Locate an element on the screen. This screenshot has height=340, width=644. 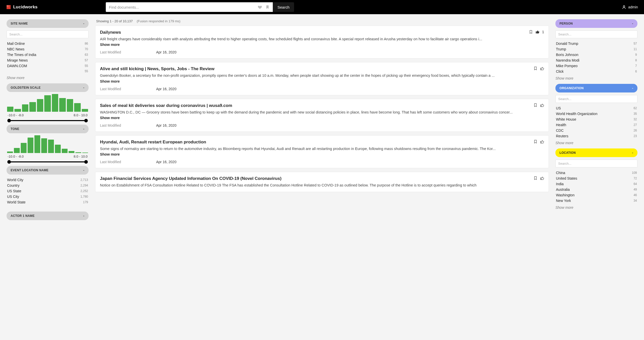
search-button: Search is located at coordinates (283, 7).